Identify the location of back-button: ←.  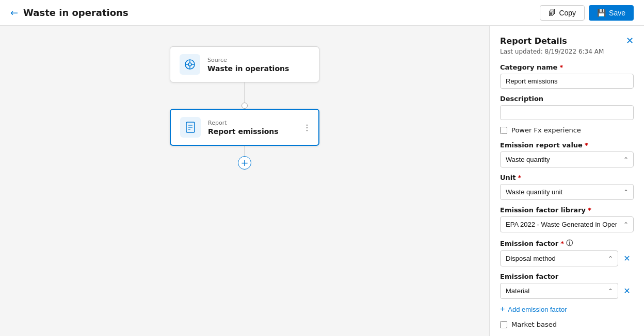
(14, 13).